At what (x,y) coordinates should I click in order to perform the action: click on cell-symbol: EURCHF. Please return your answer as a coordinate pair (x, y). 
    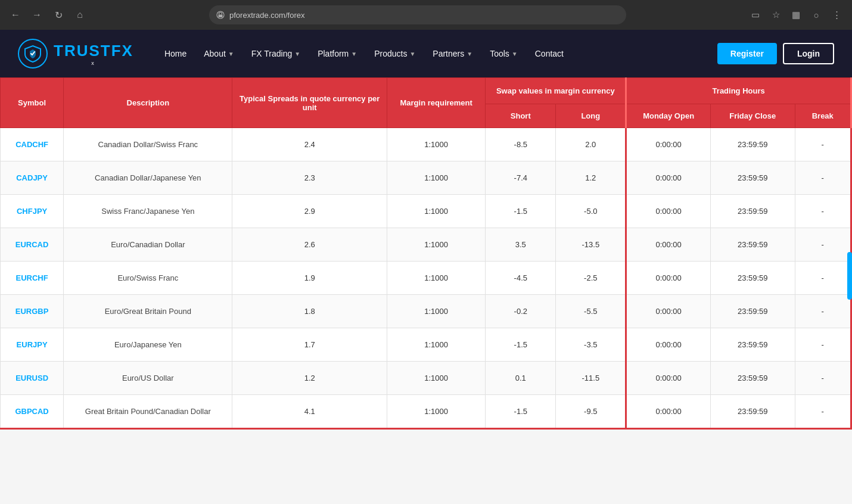
    Looking at the image, I should click on (32, 278).